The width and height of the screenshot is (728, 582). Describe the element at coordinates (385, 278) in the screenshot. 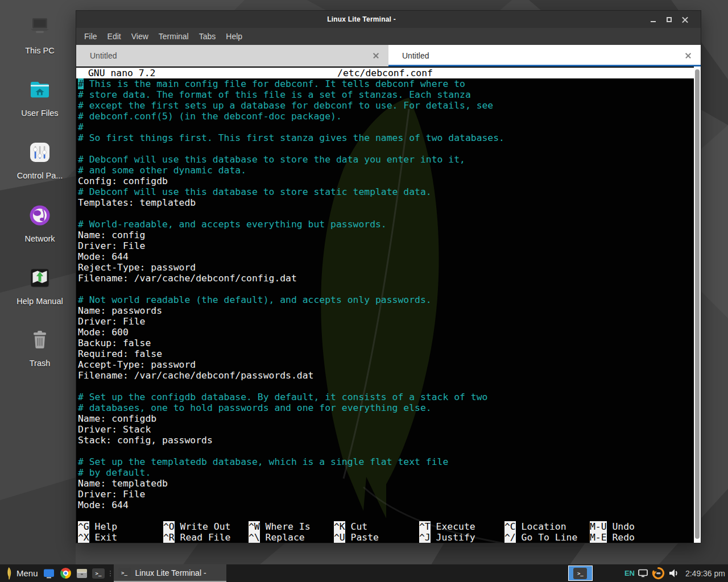

I see `editor-line: Filename: /var/cache/debconf/config.dat` at that location.